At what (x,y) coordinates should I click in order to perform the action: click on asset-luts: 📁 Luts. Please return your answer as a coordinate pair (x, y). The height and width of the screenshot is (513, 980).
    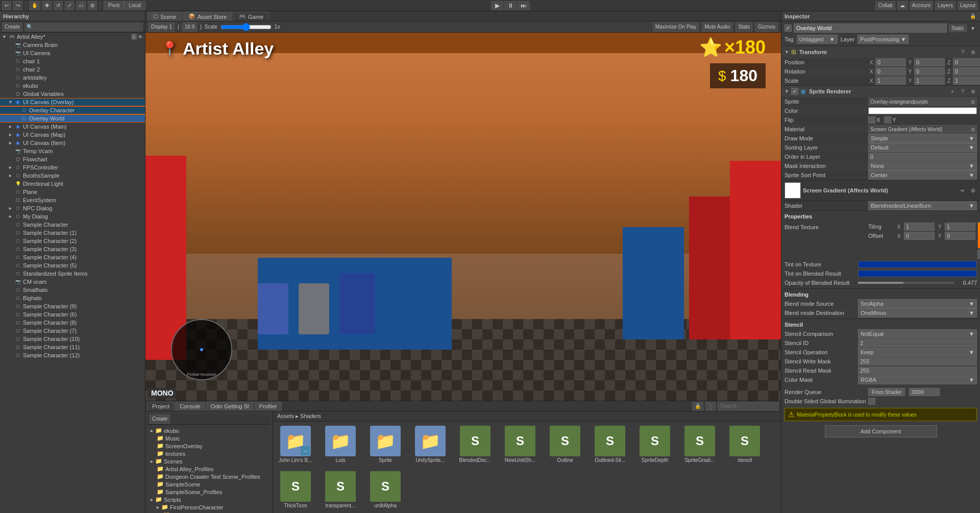
    Looking at the image, I should click on (340, 444).